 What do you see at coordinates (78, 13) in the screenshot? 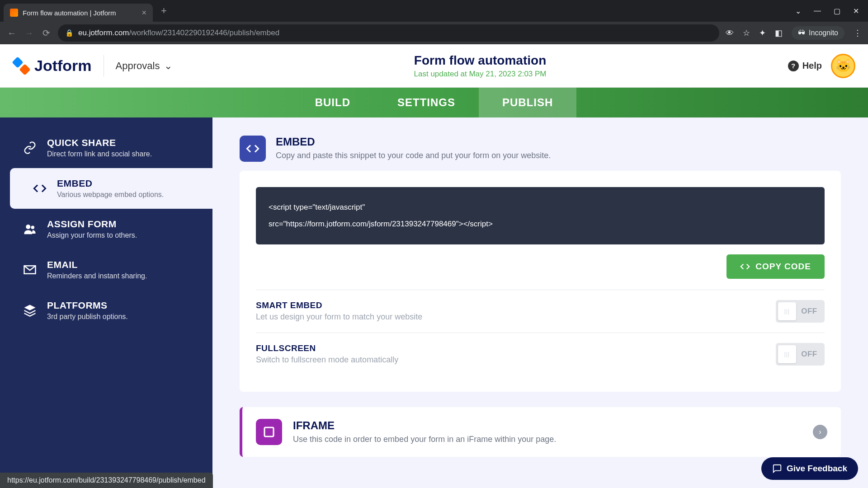
I see `browser-tab: Form flow automation | Jotform ×` at bounding box center [78, 13].